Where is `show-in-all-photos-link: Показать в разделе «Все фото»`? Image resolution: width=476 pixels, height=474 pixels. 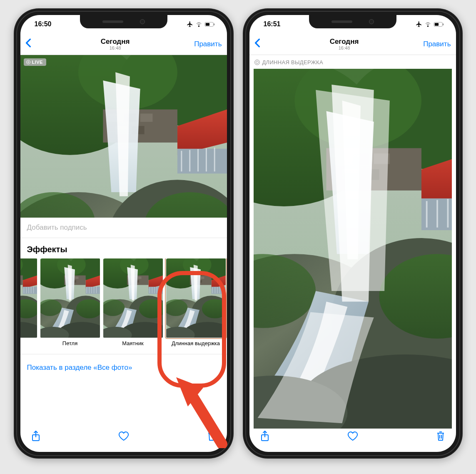 show-in-all-photos-link: Показать в разделе «Все фото» is located at coordinates (124, 365).